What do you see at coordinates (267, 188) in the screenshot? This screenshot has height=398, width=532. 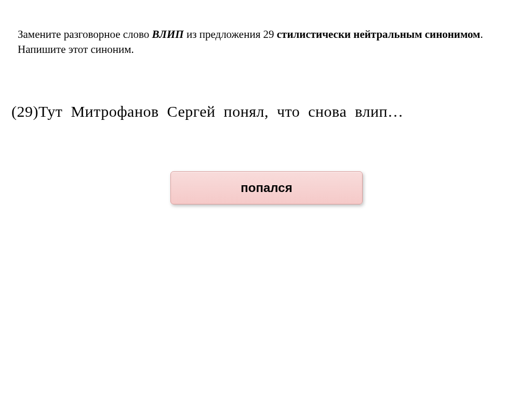 I see `answer-button: попался` at bounding box center [267, 188].